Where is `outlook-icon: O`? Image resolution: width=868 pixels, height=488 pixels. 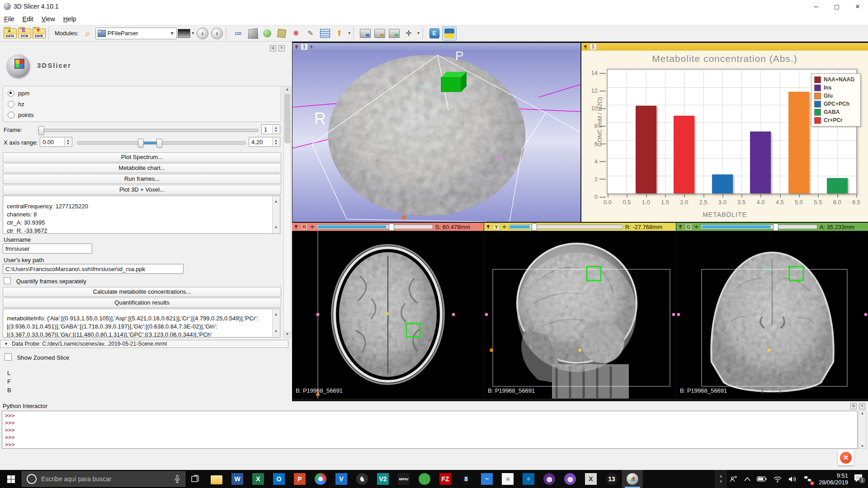
outlook-icon: O is located at coordinates (279, 479).